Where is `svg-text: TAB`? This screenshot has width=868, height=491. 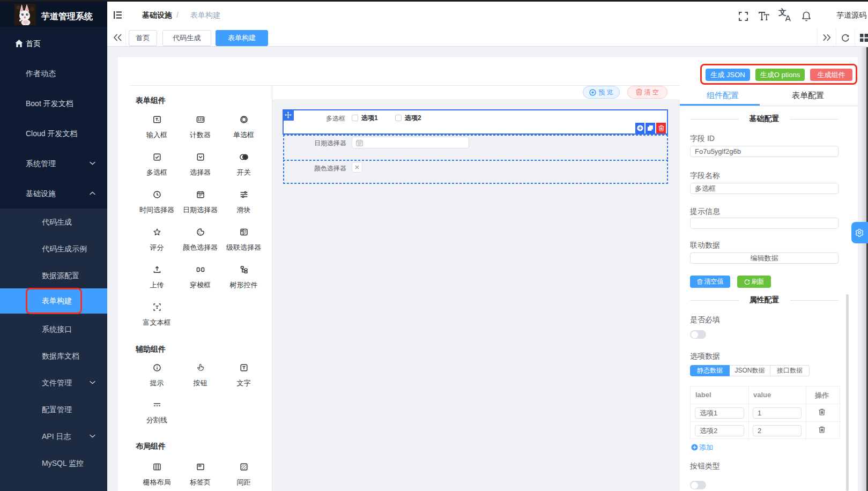 svg-text: TAB is located at coordinates (199, 466).